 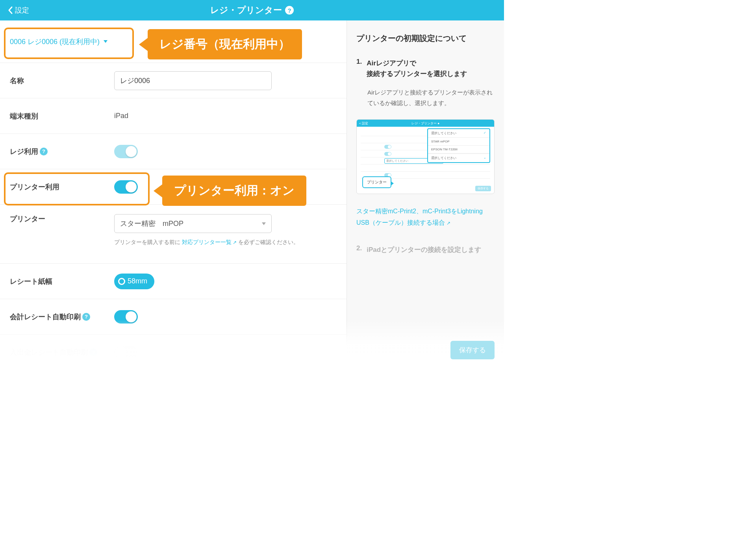 What do you see at coordinates (62, 219) in the screenshot?
I see `label-printer: プリンター` at bounding box center [62, 219].